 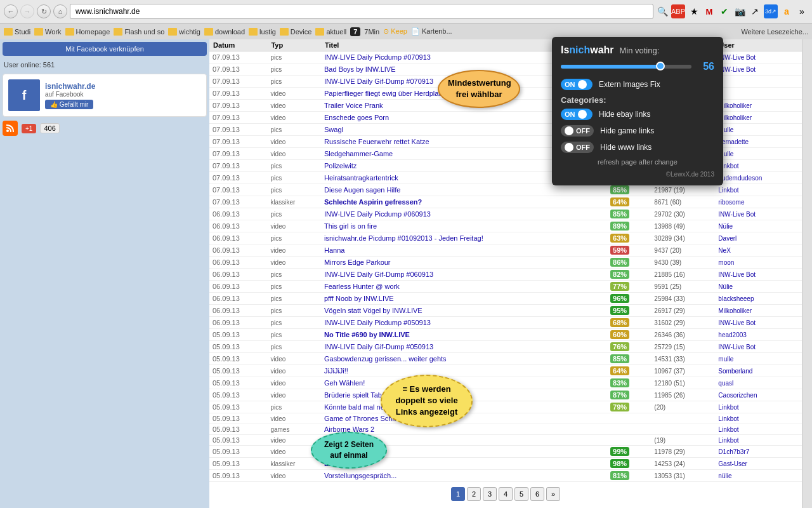 What do you see at coordinates (431, 32) in the screenshot?
I see `bookmark-kartenb: 📄 Kartenb...` at bounding box center [431, 32].